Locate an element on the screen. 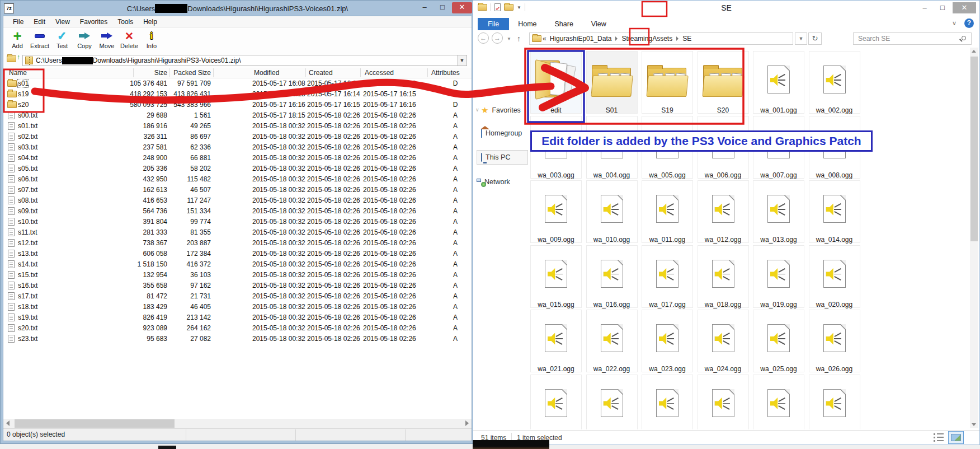 Image resolution: width=980 pixels, height=449 pixels. copy-button: Copy is located at coordinates (84, 41).